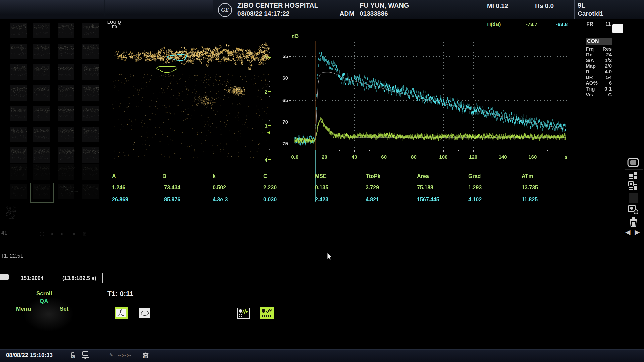  Describe the element at coordinates (145, 313) in the screenshot. I see `ellipse-tool-button` at that location.